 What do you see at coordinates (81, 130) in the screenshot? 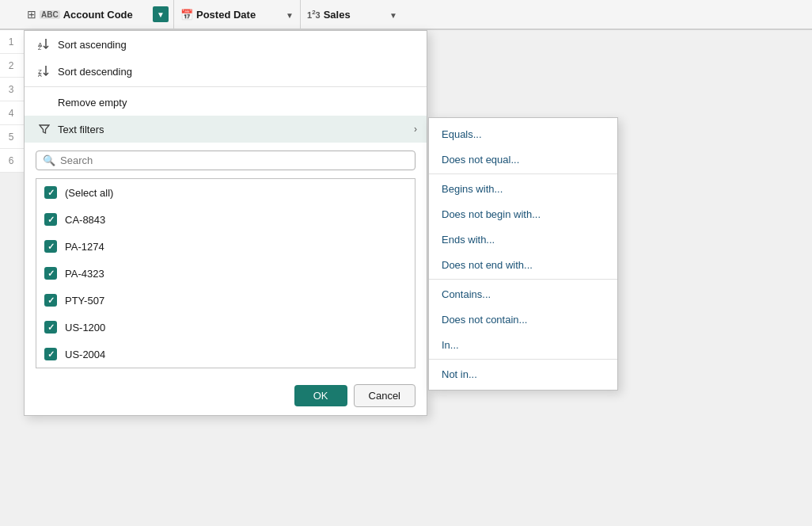
I see `text-filters-label: Text filters` at bounding box center [81, 130].